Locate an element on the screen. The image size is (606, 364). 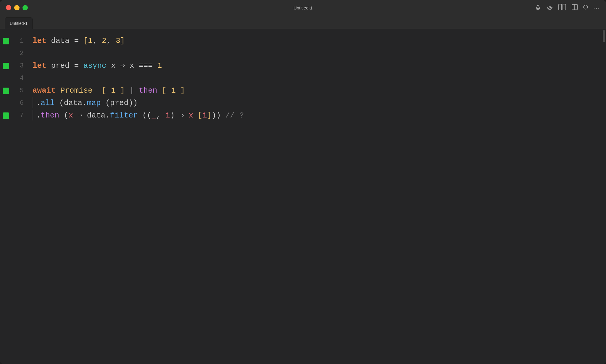
flame-icon is located at coordinates (538, 8).